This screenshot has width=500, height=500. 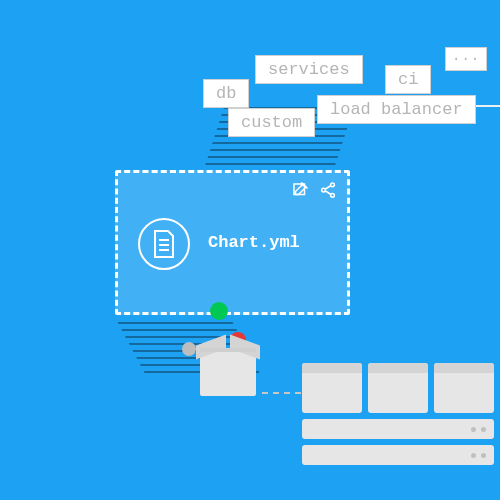 I want to click on edit-icon, so click(x=300, y=192).